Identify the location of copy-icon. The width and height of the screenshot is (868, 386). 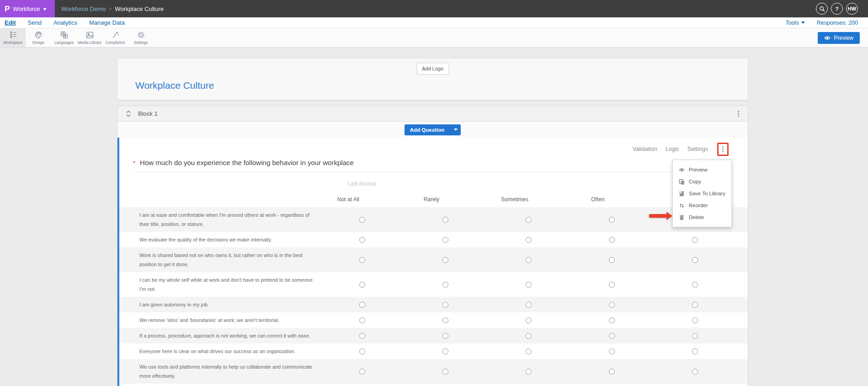
(682, 182).